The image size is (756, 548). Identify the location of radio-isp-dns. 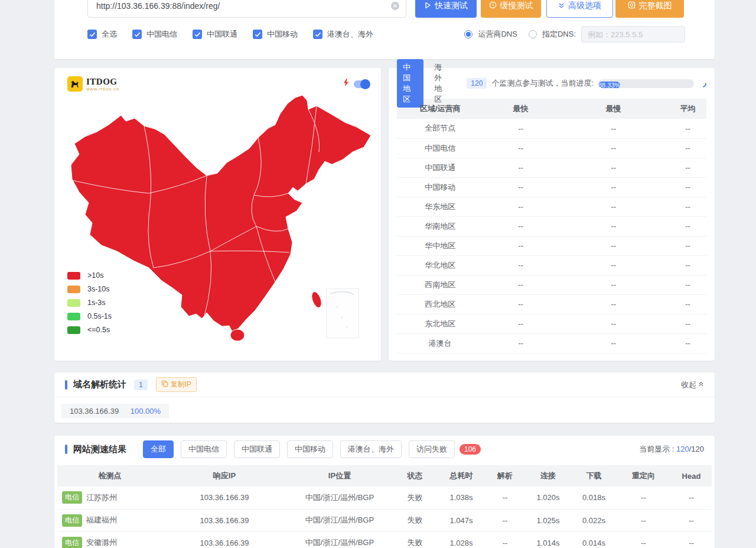
(468, 34).